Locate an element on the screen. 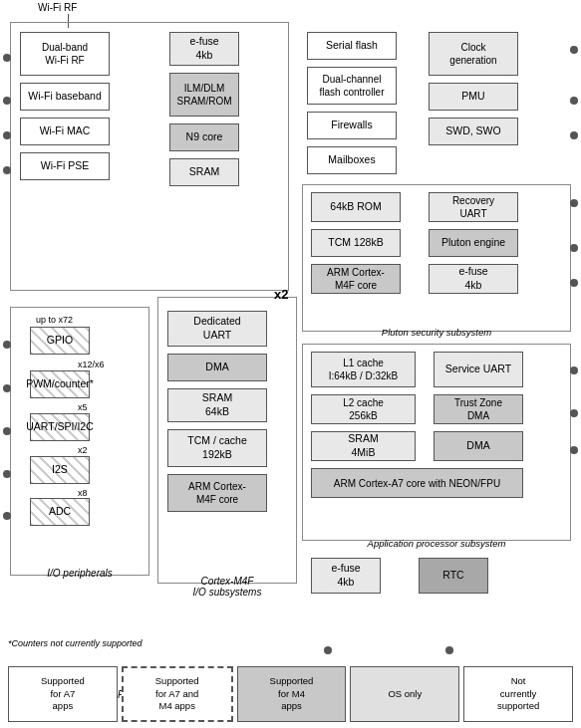 The height and width of the screenshot is (728, 581). dma-cortex-block: DMA is located at coordinates (217, 367).